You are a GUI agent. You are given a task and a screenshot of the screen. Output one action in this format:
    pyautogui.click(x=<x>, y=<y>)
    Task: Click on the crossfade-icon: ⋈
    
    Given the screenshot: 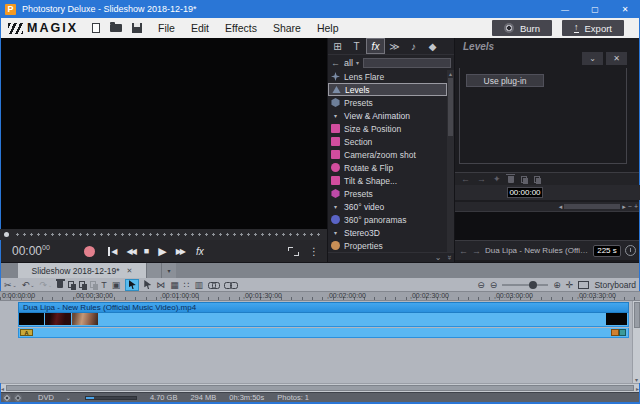 What is the action you would take?
    pyautogui.click(x=160, y=285)
    